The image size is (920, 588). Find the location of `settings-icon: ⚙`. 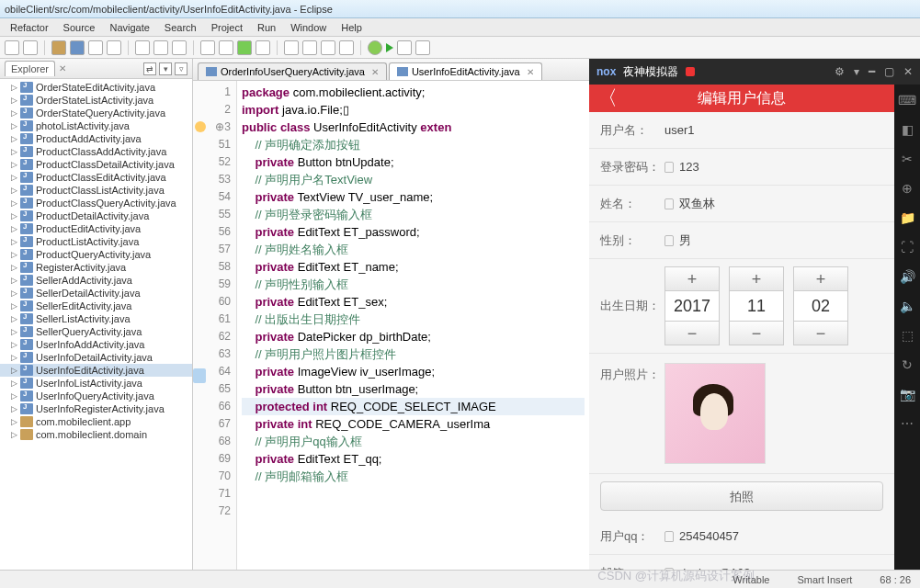

settings-icon: ⚙ is located at coordinates (840, 72).